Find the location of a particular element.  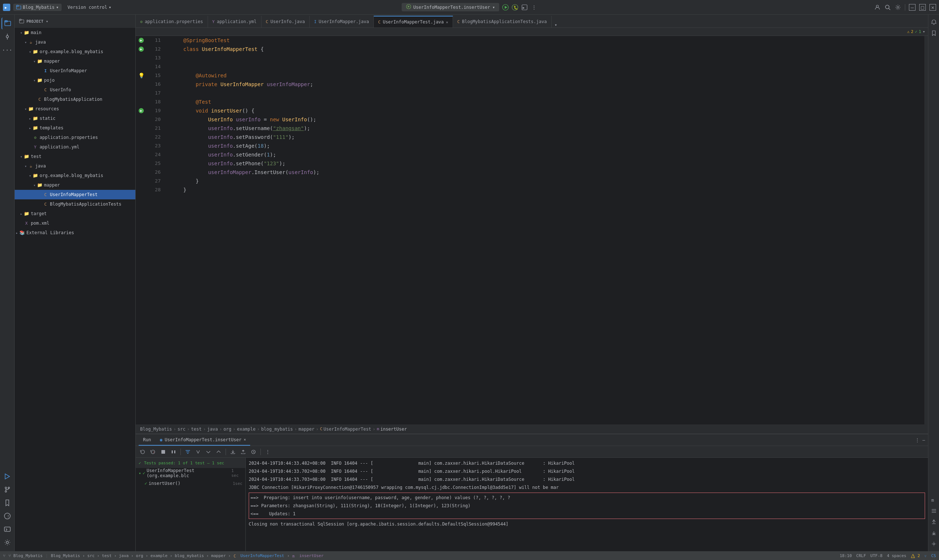

breadcrumb-example: example is located at coordinates (246, 429).